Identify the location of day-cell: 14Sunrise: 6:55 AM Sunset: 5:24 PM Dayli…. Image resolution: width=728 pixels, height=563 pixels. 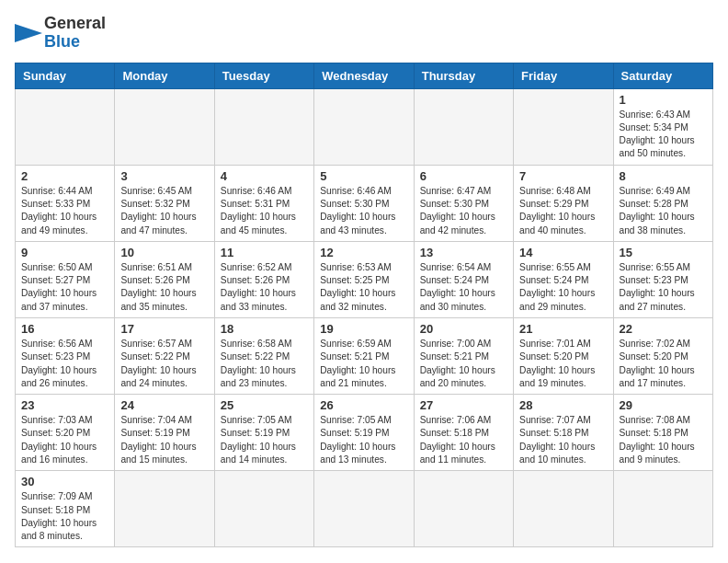
(563, 280).